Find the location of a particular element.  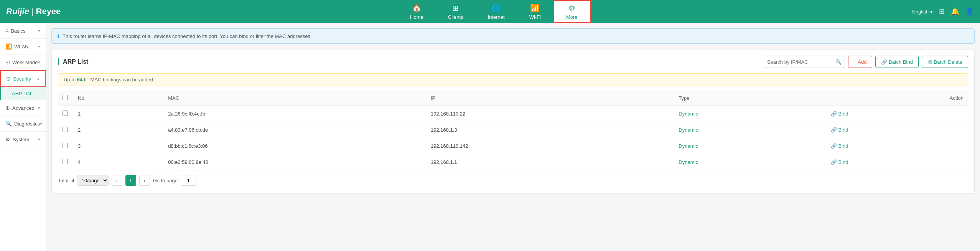

nav-internet-label: Internet is located at coordinates (496, 17).